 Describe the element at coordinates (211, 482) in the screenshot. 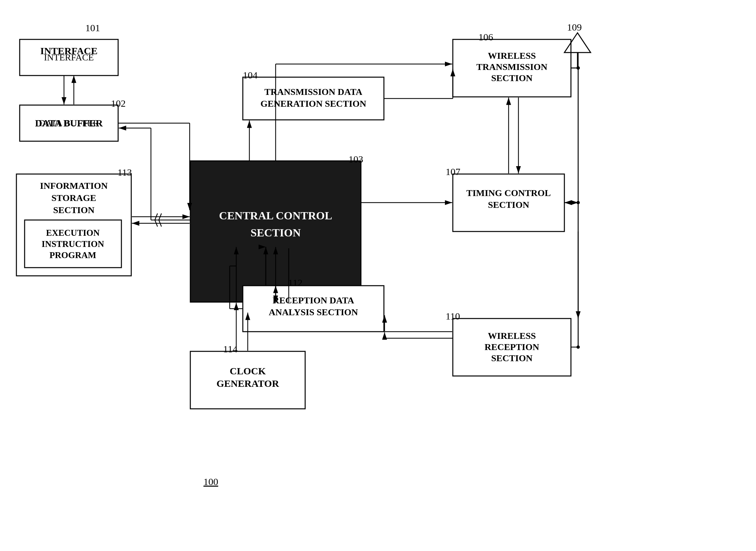

I see `ref-100: 100` at that location.